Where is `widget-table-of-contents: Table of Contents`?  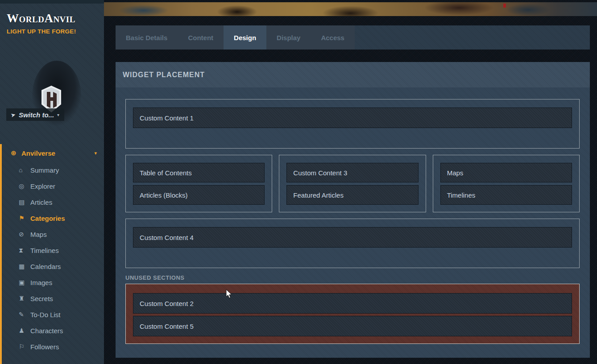
widget-table-of-contents: Table of Contents is located at coordinates (199, 173).